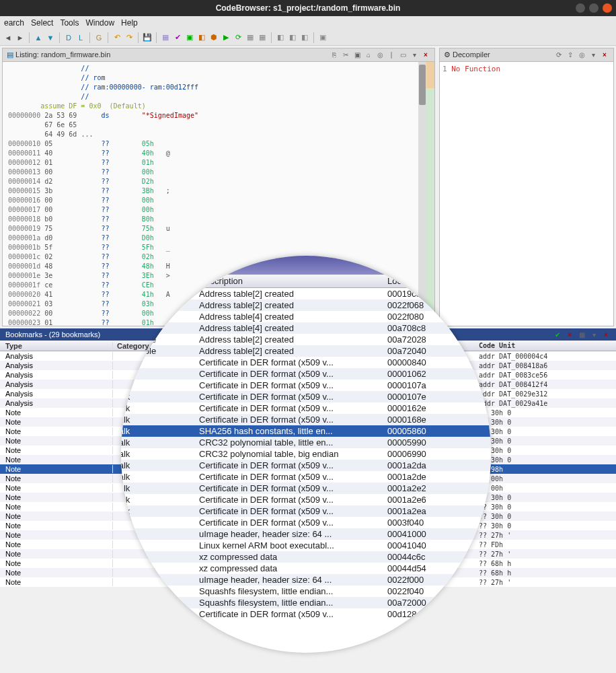  What do you see at coordinates (593, 55) in the screenshot?
I see `menu2-icon: ▾` at bounding box center [593, 55].